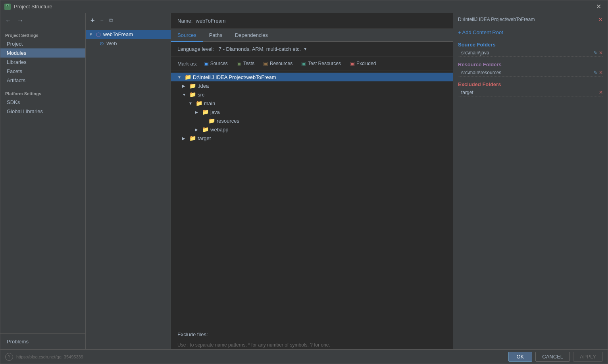 Image resolution: width=608 pixels, height=364 pixels. I want to click on copy-module-button: ⧉, so click(111, 21).